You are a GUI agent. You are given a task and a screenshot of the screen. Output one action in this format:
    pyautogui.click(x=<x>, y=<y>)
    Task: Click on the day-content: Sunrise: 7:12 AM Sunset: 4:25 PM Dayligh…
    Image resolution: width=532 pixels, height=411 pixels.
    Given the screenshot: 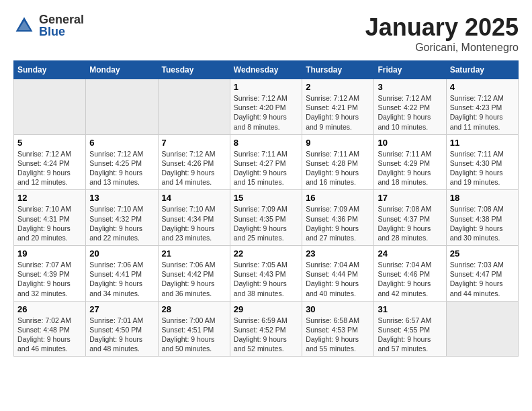 What is the action you would take?
    pyautogui.click(x=122, y=168)
    